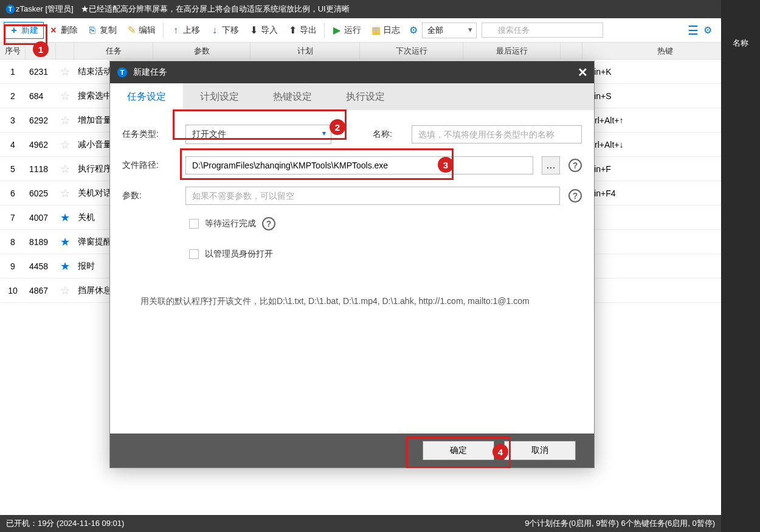  Describe the element at coordinates (150, 72) in the screenshot. I see `dialog-title: 新建任务` at that location.